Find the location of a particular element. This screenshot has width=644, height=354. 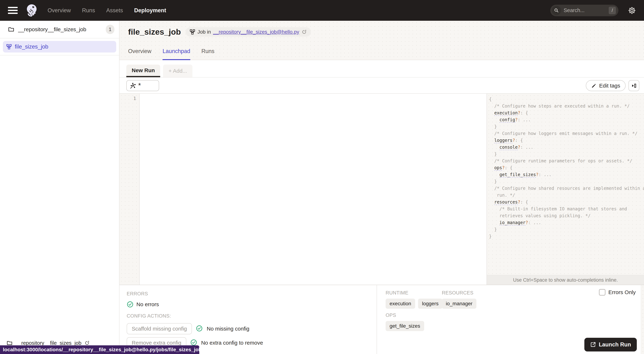

op-selector-input: * is located at coordinates (142, 86).